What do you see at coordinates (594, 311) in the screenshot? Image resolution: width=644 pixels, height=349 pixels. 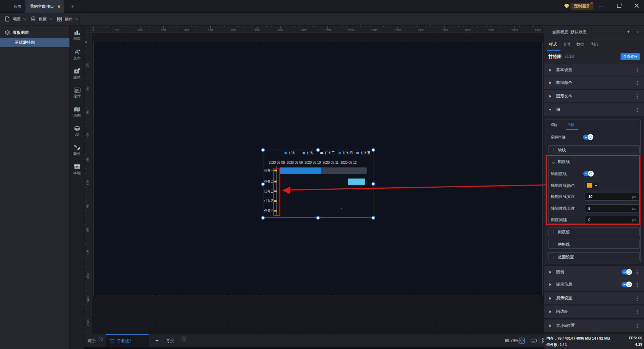 I see `section-padding: 内边距` at bounding box center [594, 311].